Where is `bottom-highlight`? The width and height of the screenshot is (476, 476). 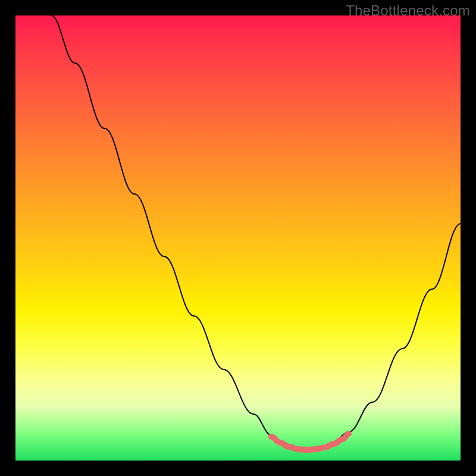
bottom-highlight is located at coordinates (310, 441).